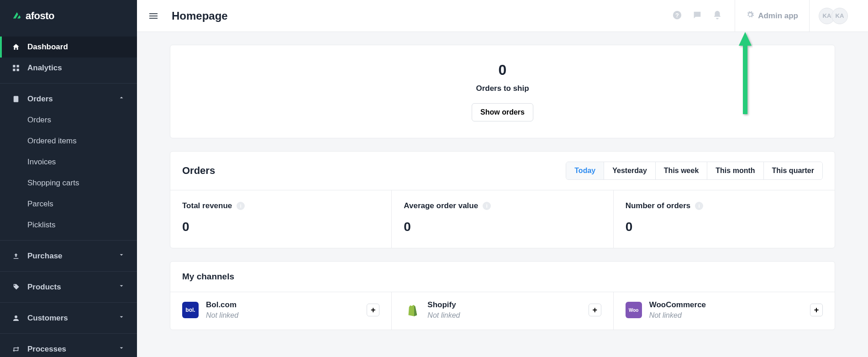  I want to click on tag-icon, so click(16, 287).